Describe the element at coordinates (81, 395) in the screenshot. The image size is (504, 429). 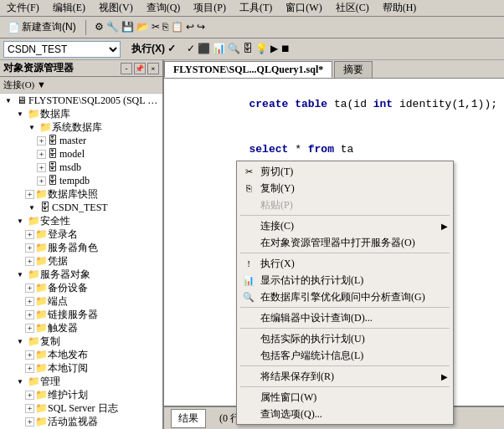
I see `tree-node: +📁维护计划` at that location.